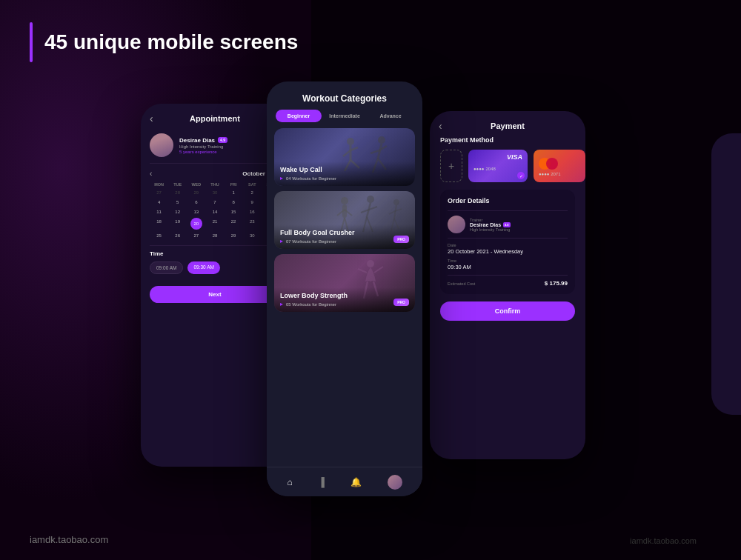 This screenshot has width=741, height=560. What do you see at coordinates (345, 116) in the screenshot?
I see `tab-intermediate: Intermediate` at bounding box center [345, 116].